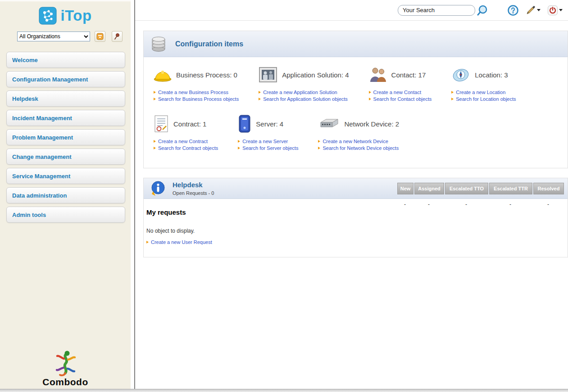 Image resolution: width=568 pixels, height=392 pixels. I want to click on search-button, so click(483, 10).